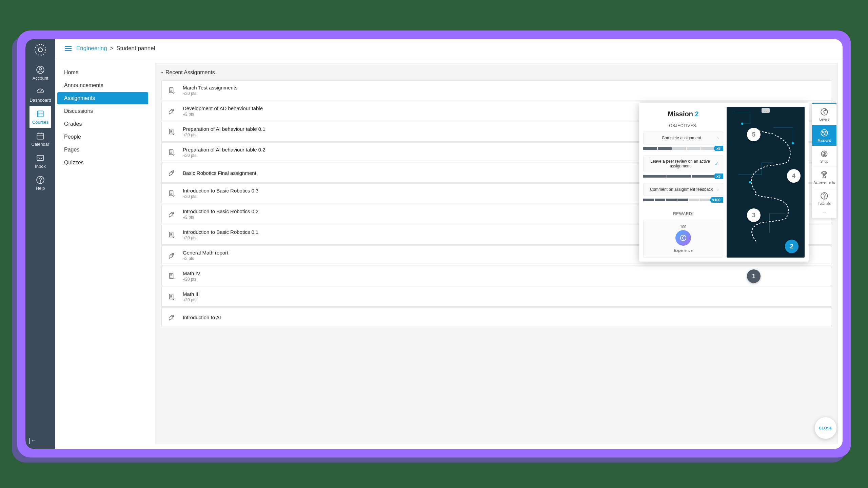 The height and width of the screenshot is (488, 868). I want to click on assignment-body: Introduction to Basic Robotics 0.2-/2 pt…, so click(220, 214).